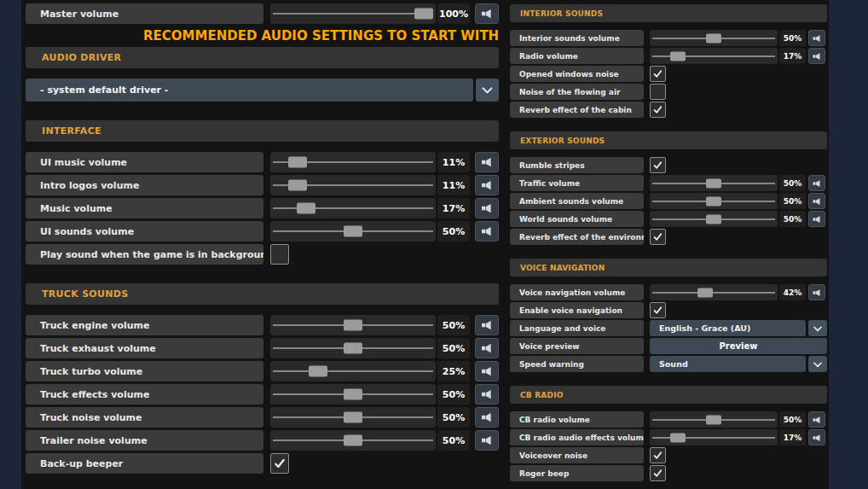 The height and width of the screenshot is (489, 868). Describe the element at coordinates (353, 185) in the screenshot. I see `intro-logos-volume-slider` at that location.